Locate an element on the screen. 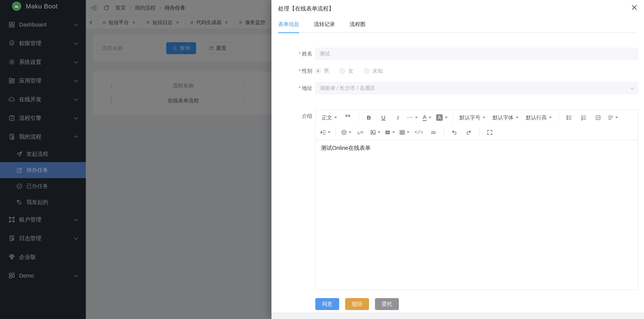 The image size is (644, 319). reject-button: 驳回 is located at coordinates (357, 304).